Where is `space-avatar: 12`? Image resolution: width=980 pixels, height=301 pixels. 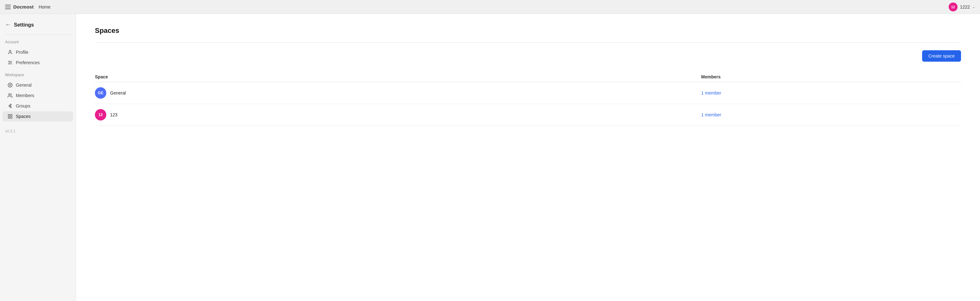 space-avatar: 12 is located at coordinates (100, 115).